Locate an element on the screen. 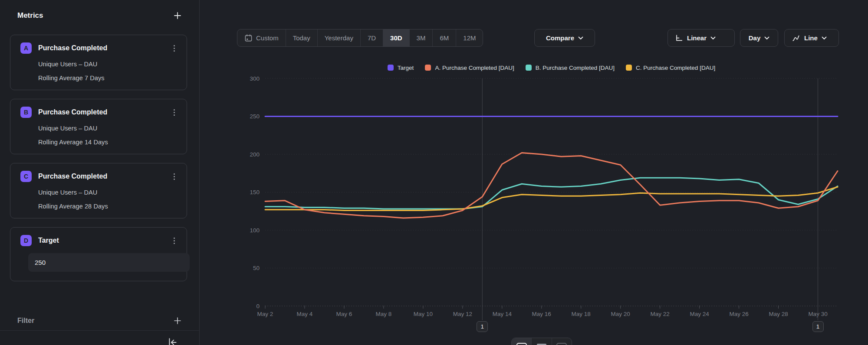 The height and width of the screenshot is (345, 868). metric-card-b: B Purchase Completed Unique Users – DAU … is located at coordinates (99, 127).